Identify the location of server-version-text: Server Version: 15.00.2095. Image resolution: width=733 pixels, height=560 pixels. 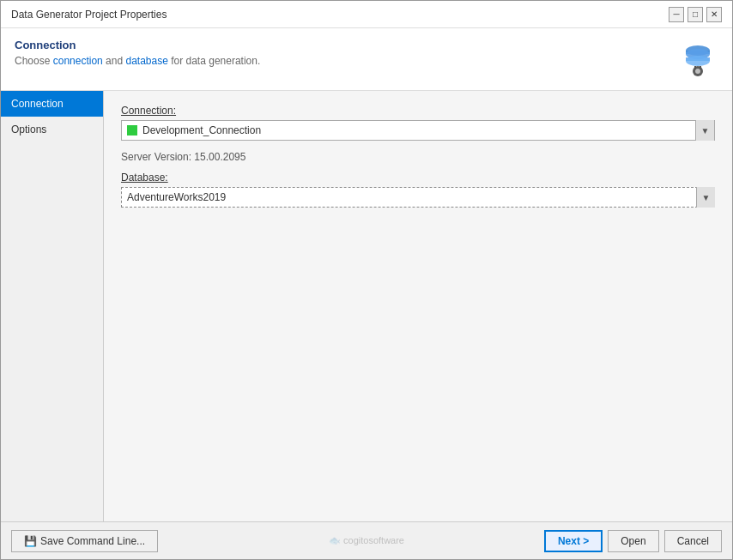
(418, 157).